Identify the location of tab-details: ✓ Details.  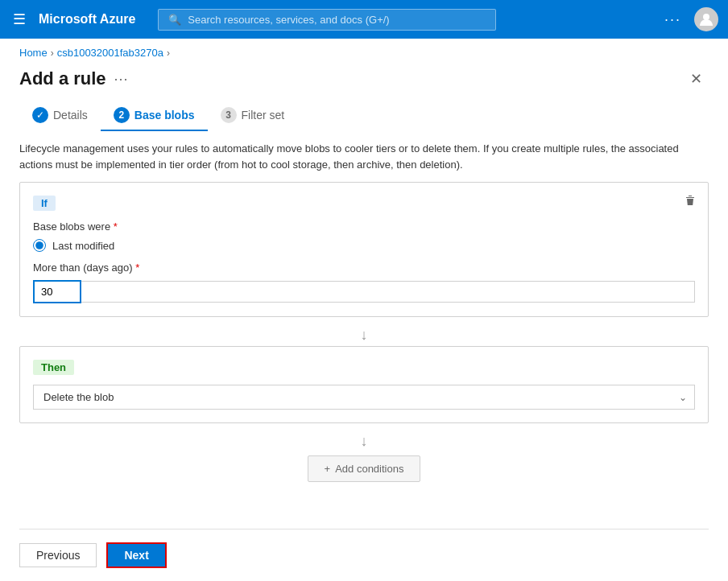
(60, 116).